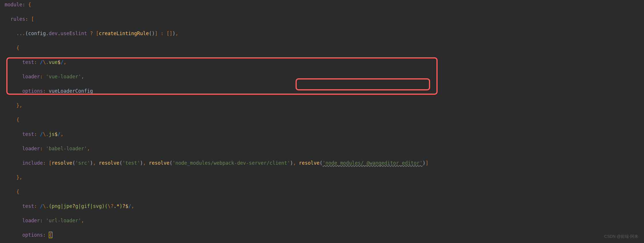  I want to click on code-line: module: {, so click(324, 5).